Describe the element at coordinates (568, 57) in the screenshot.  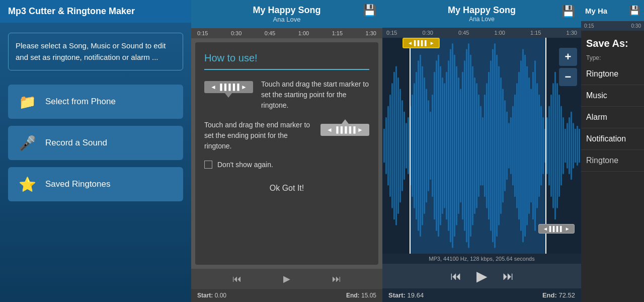
I see `zoom-in-button: +` at that location.